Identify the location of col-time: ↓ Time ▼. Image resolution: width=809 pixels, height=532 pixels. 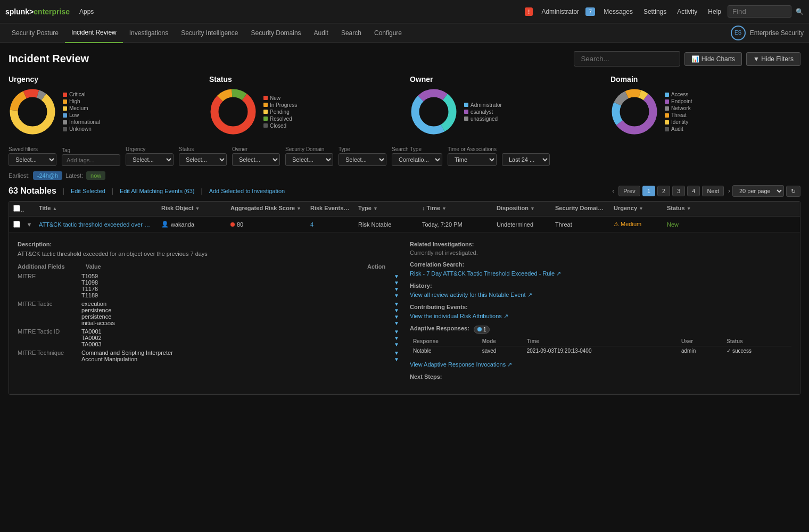
(455, 209).